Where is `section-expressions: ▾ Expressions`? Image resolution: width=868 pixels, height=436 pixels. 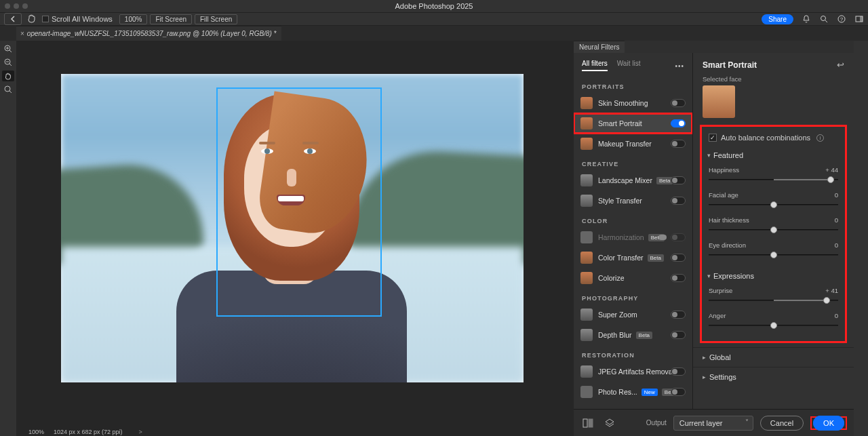
section-expressions: ▾ Expressions is located at coordinates (773, 277).